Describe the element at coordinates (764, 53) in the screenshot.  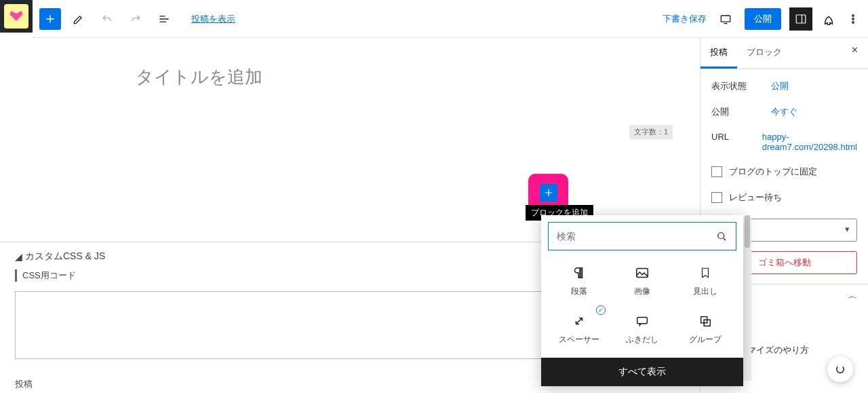
I see `tab-block: ブロック` at that location.